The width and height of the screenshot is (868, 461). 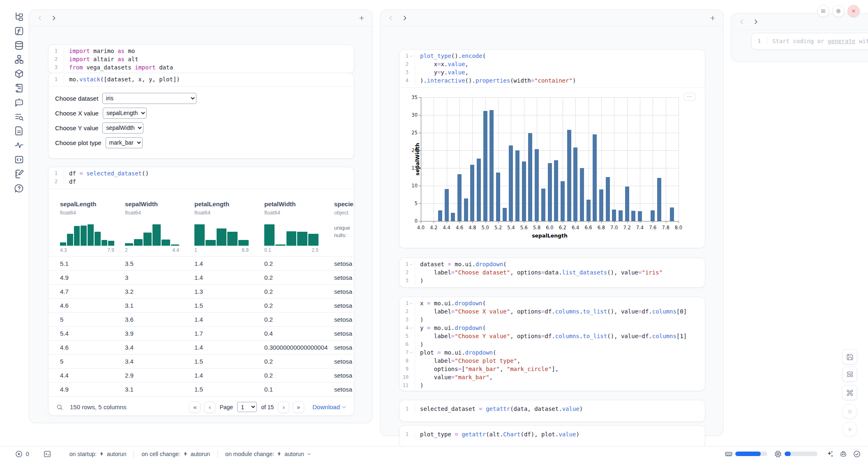 I want to click on dataset-select: iris, so click(x=150, y=99).